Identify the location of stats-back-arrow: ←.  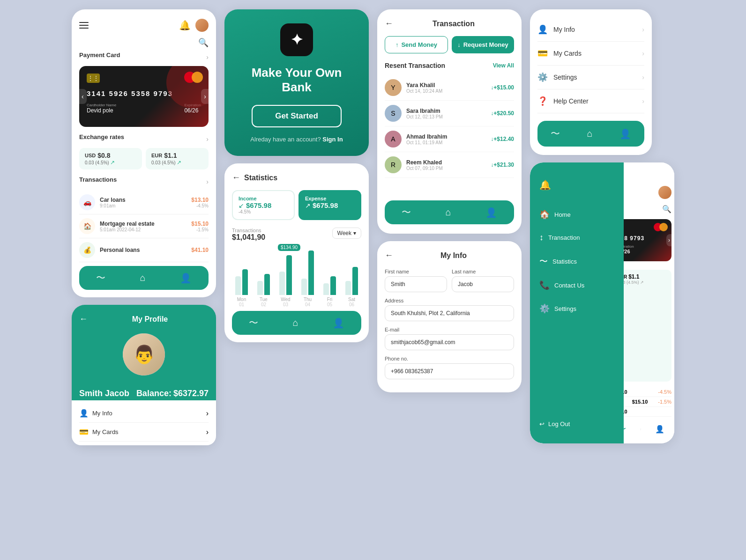
(236, 178).